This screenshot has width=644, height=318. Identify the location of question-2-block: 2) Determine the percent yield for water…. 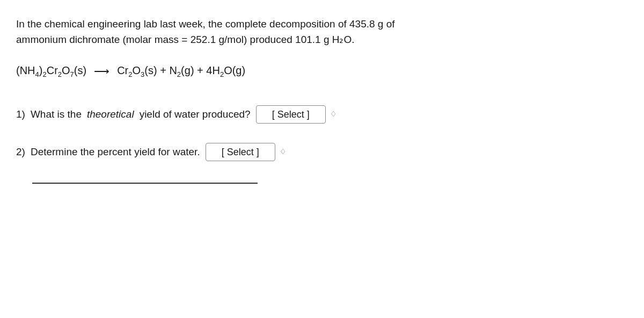
(292, 152).